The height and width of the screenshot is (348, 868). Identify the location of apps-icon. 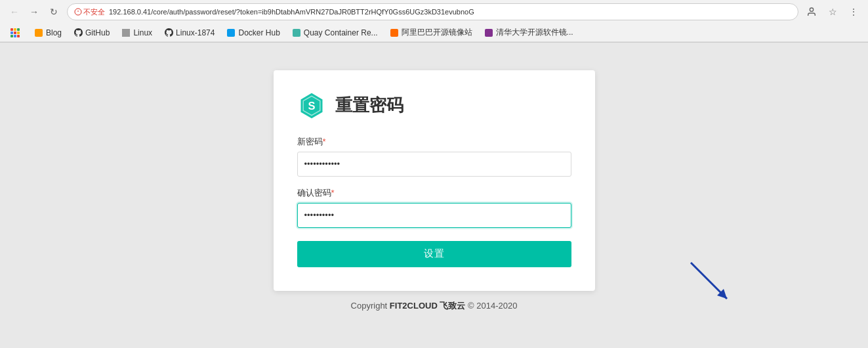
(15, 33).